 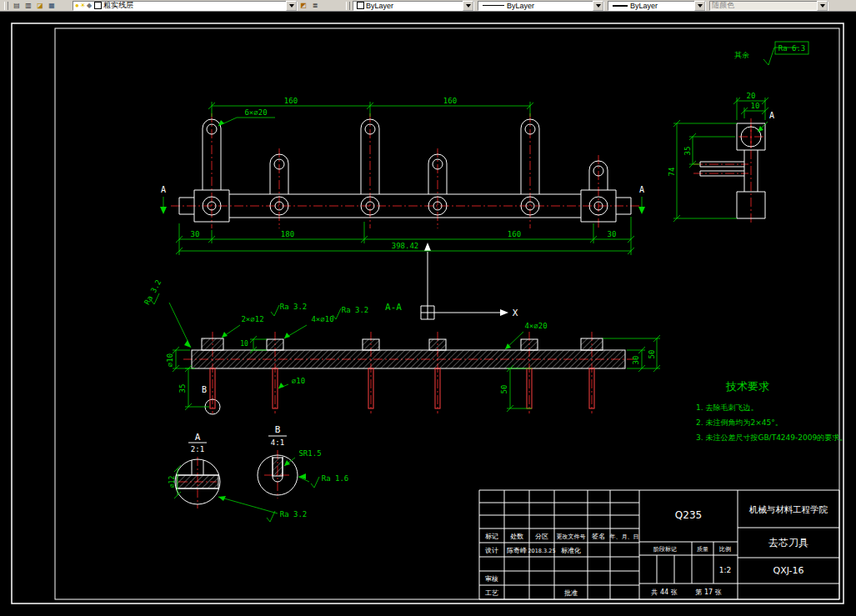 I want to click on layers-properties-toolbar: ▤ ▥ ◪ ▦ ● ☀ ◆ 粗实线层 ◩ ≣ ByLayer ByLayer B…, so click(x=428, y=6).